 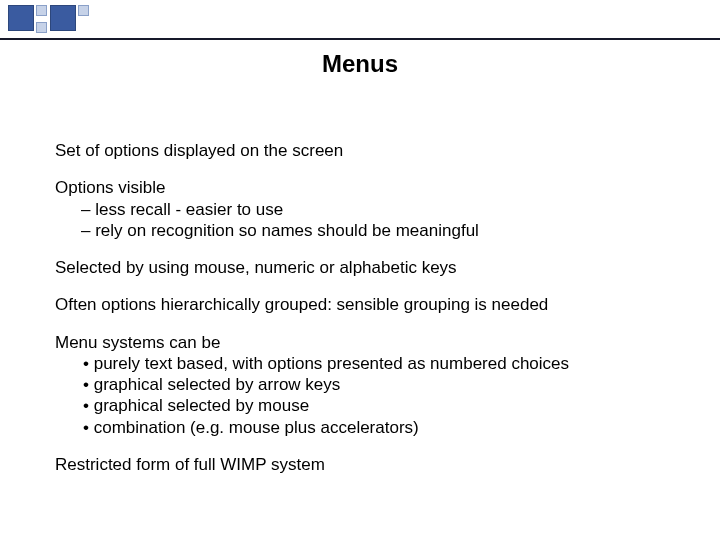 I want to click on paragraph-5-lead: Menu systems can be, so click(x=368, y=342).